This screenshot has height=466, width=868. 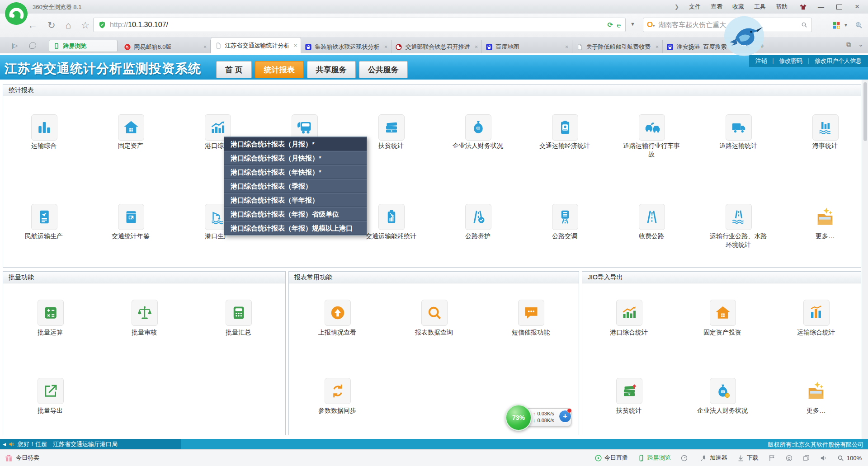 I want to click on scrollbar-thumb, so click(x=865, y=112).